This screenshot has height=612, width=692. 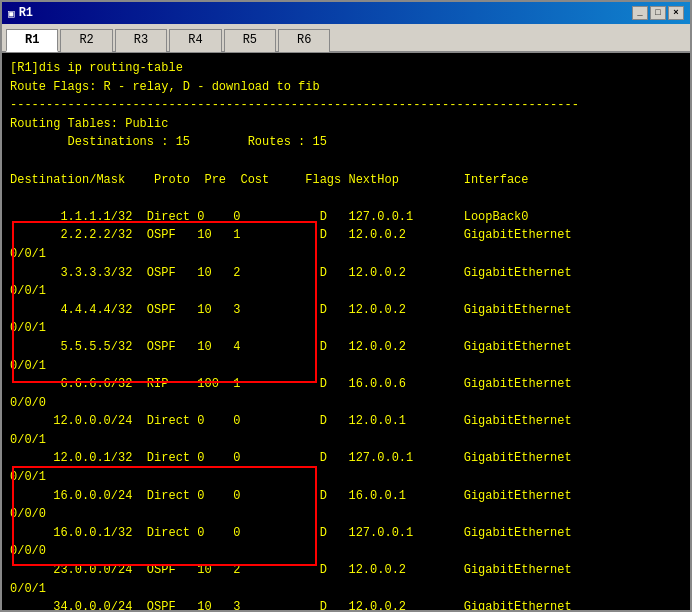 What do you see at coordinates (195, 40) in the screenshot?
I see `tab-r4: R4` at bounding box center [195, 40].